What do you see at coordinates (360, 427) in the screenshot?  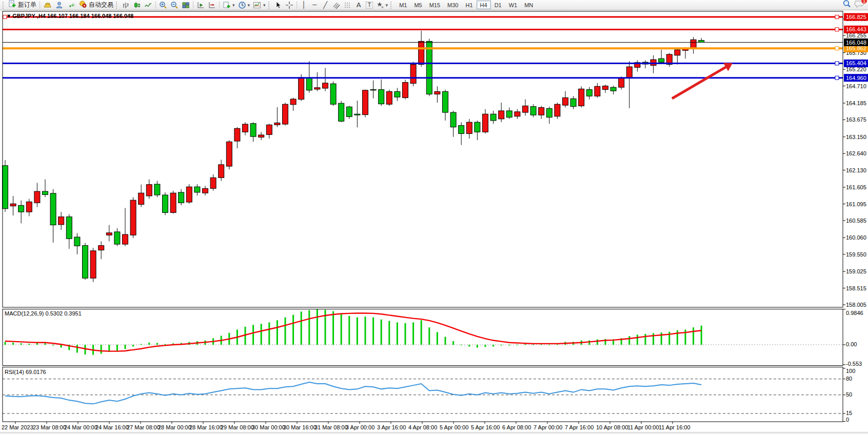 I see `date-label: 3 Apr 00:00` at bounding box center [360, 427].